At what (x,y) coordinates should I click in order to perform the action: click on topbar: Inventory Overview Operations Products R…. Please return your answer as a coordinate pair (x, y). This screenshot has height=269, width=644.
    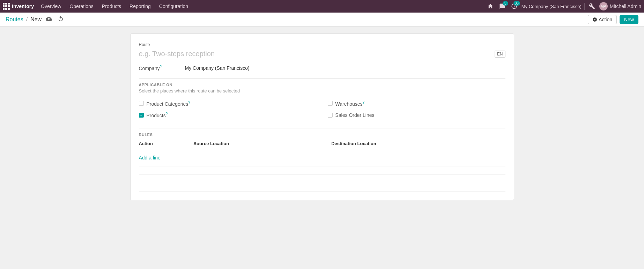
    Looking at the image, I should click on (322, 6).